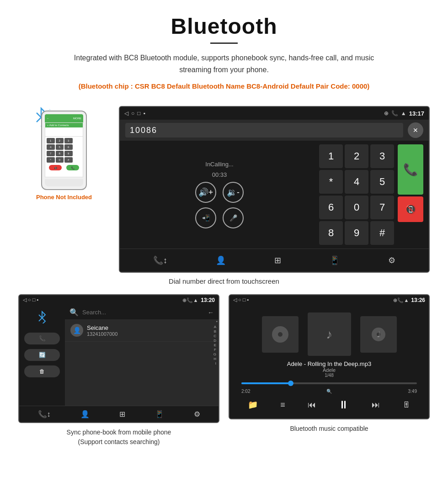  I want to click on music-time: 13:26, so click(418, 300).